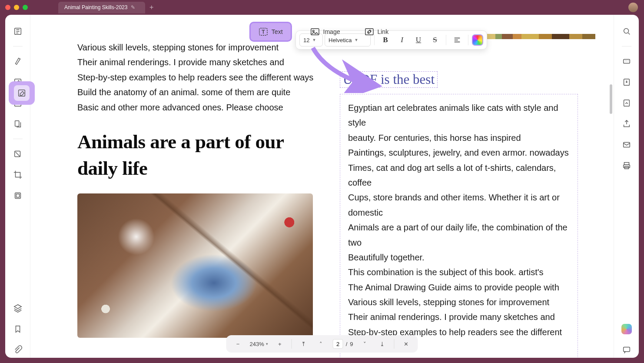 The width and height of the screenshot is (644, 363). Describe the element at coordinates (459, 235) in the screenshot. I see `text-line: Animals are a part of our daily life, th…` at that location.